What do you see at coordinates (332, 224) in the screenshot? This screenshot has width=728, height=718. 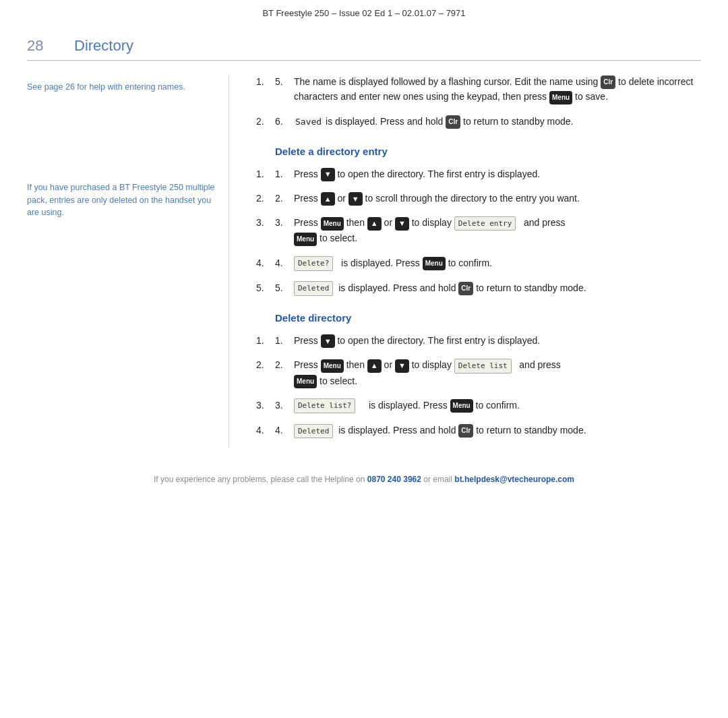 I see `menu-button-2: Menu` at bounding box center [332, 224].